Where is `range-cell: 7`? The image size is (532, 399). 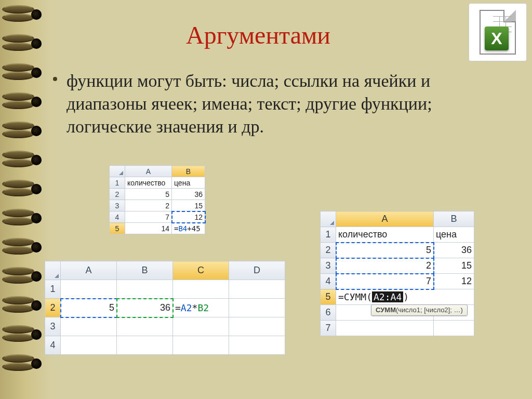 range-cell: 7 is located at coordinates (385, 282).